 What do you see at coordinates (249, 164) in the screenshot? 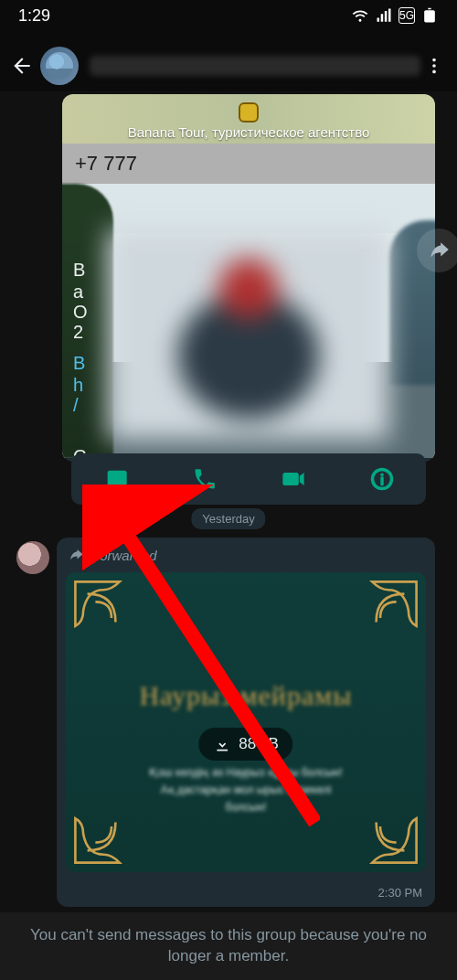
I see `phone-row: +7 777` at bounding box center [249, 164].